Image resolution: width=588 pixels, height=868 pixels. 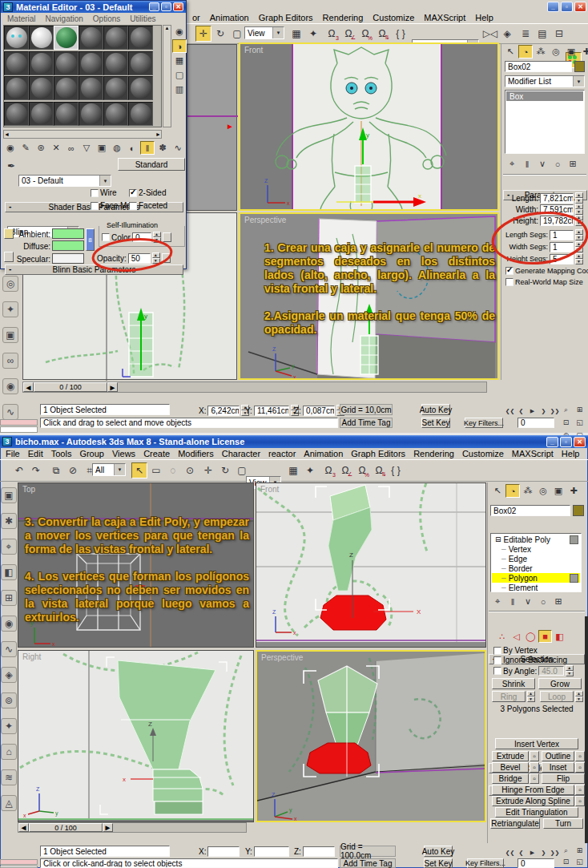 What do you see at coordinates (151, 164) in the screenshot?
I see `material-type-button: Standard` at bounding box center [151, 164].